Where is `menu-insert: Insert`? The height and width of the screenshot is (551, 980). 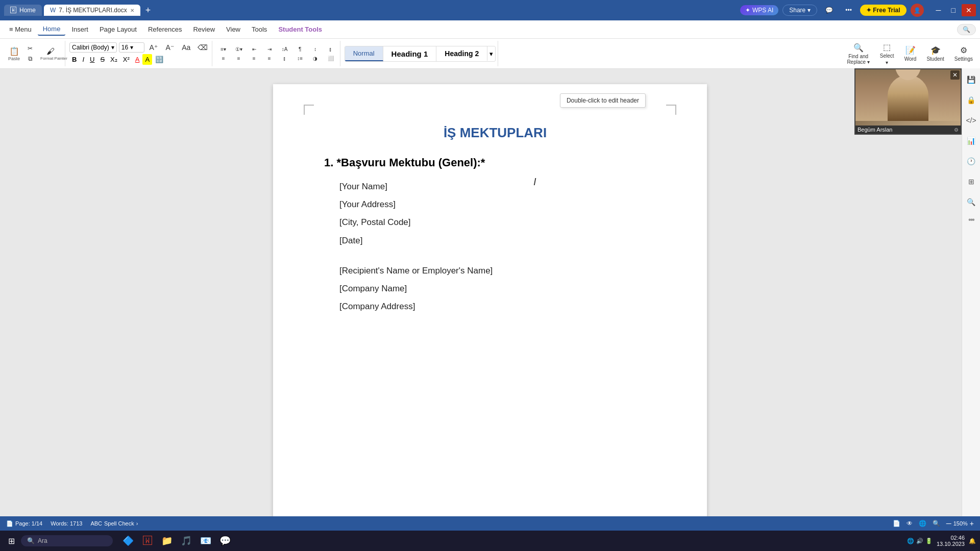 menu-insert: Insert is located at coordinates (80, 30).